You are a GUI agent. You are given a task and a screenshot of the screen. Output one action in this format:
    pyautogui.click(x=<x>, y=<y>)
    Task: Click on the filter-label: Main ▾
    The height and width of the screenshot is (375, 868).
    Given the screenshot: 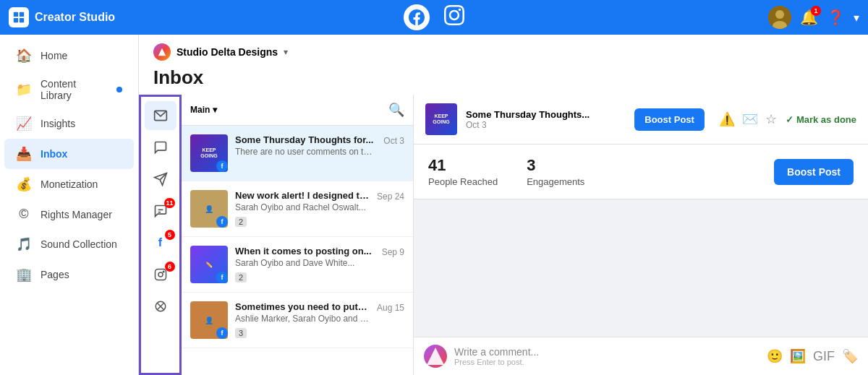 What is the action you would take?
    pyautogui.click(x=204, y=110)
    